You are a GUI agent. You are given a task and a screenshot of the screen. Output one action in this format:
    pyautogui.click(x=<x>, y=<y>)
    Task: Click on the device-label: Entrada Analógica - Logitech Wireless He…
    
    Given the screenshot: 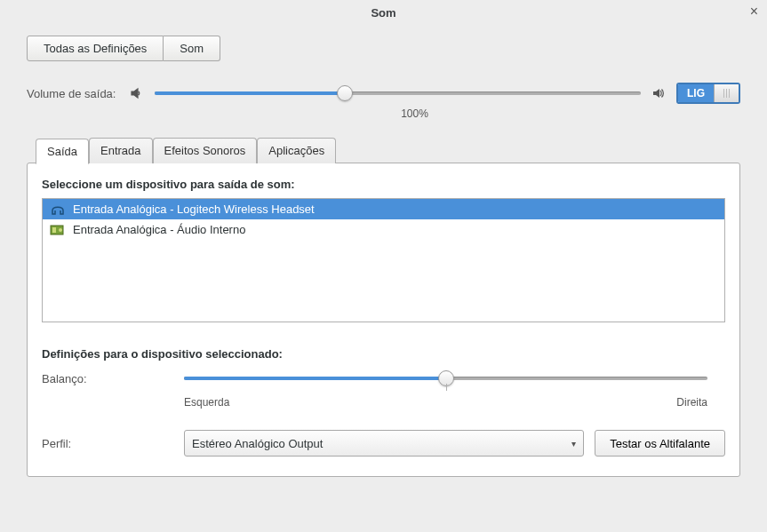 What is the action you would take?
    pyautogui.click(x=194, y=210)
    